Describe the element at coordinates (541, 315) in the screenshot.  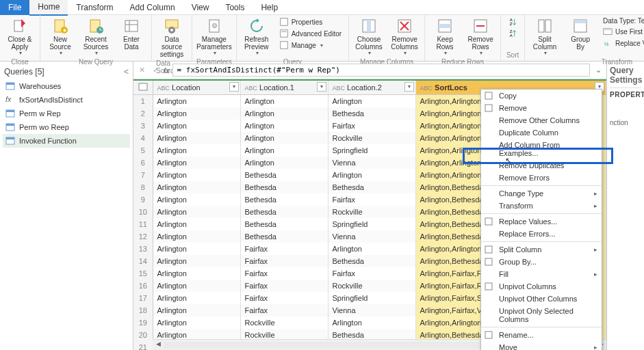
I see `menu-item-unpivot-only-selected-columns: Unpivot Only Selected Columns` at that location.